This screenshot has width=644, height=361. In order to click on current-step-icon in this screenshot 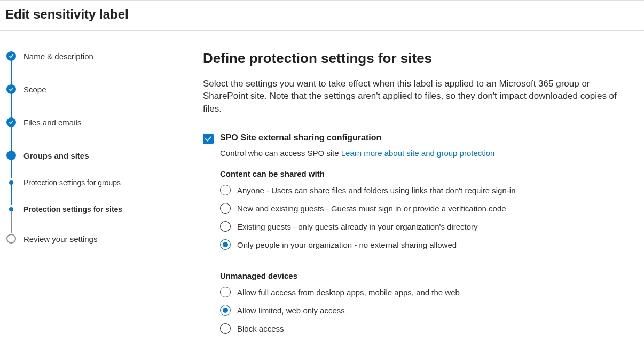, I will do `click(11, 155)`.